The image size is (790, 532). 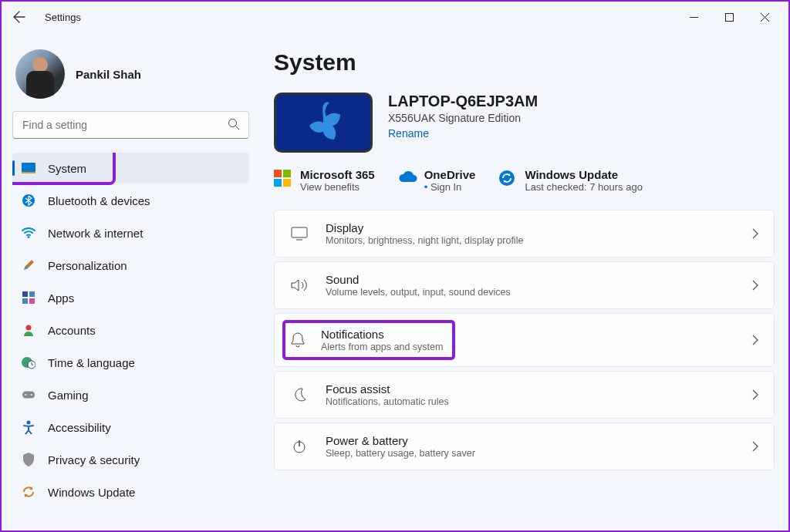 What do you see at coordinates (19, 17) in the screenshot?
I see `back-button` at bounding box center [19, 17].